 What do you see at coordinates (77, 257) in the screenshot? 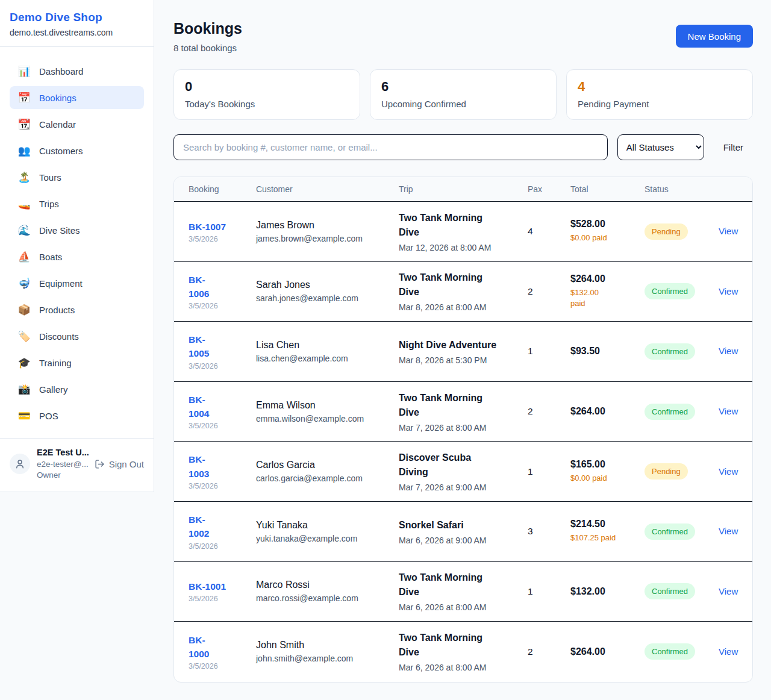
I see `sidebar-item-boats: ⛵ Boats` at bounding box center [77, 257].